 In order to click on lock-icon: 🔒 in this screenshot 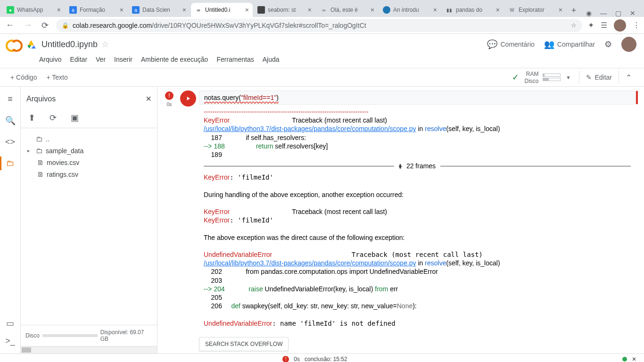, I will do `click(65, 25)`.